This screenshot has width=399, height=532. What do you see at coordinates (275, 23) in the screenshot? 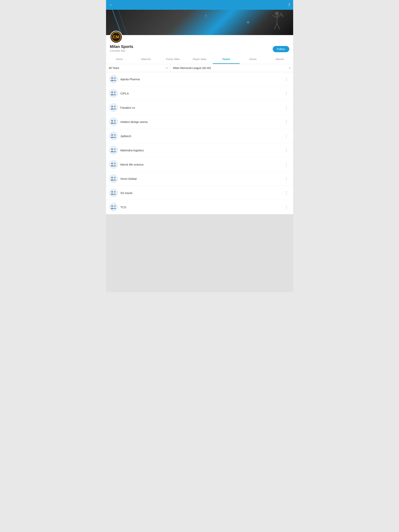
I see `cricket-player-icon` at bounding box center [275, 23].